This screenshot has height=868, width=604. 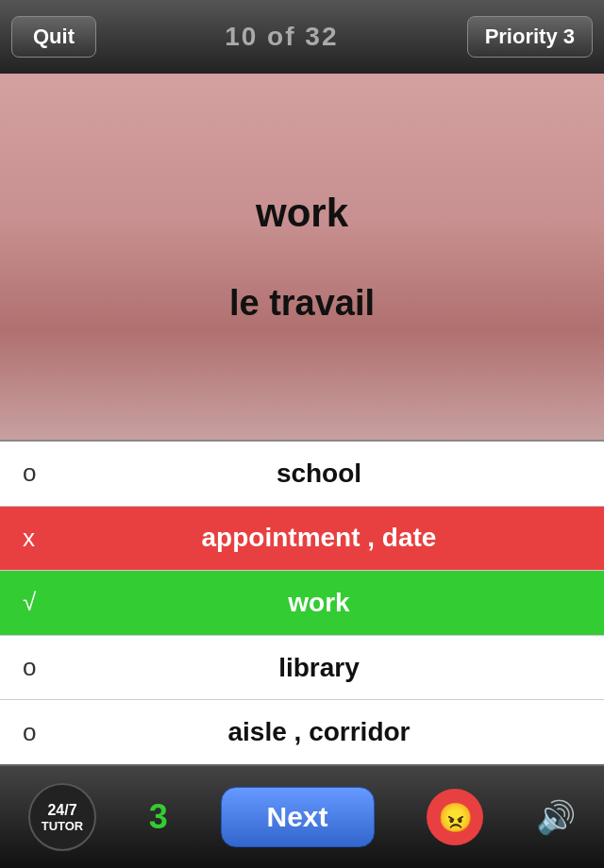 I want to click on french-word: le travail, so click(x=302, y=304).